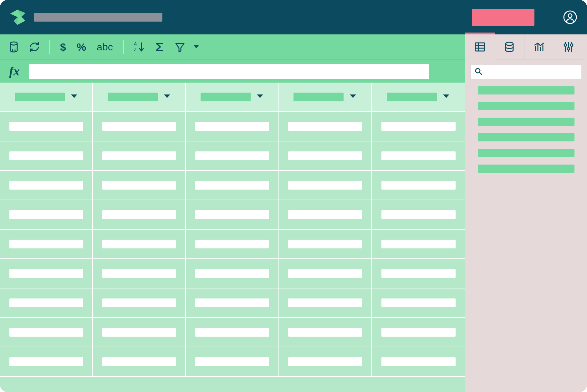 The width and height of the screenshot is (587, 392). Describe the element at coordinates (105, 47) in the screenshot. I see `format-text-button: abc` at that location.